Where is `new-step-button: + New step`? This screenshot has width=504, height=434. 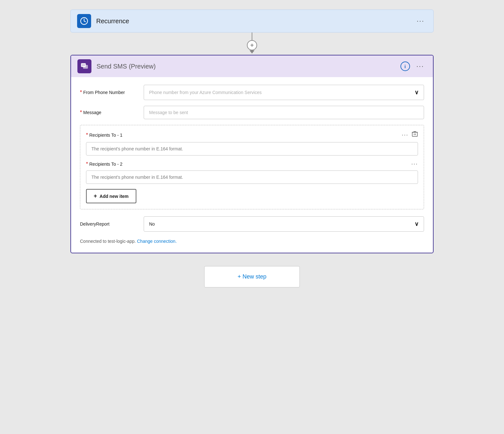 new-step-button: + New step is located at coordinates (252, 277).